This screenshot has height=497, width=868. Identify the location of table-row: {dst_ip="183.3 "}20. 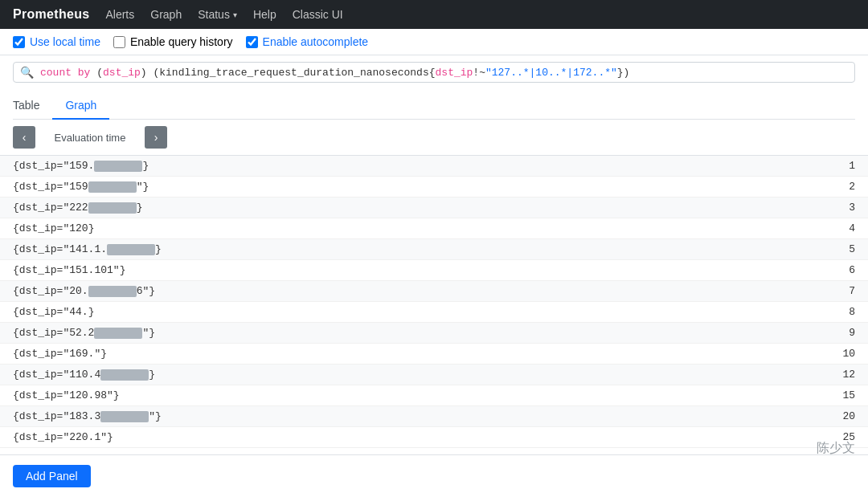
(434, 417).